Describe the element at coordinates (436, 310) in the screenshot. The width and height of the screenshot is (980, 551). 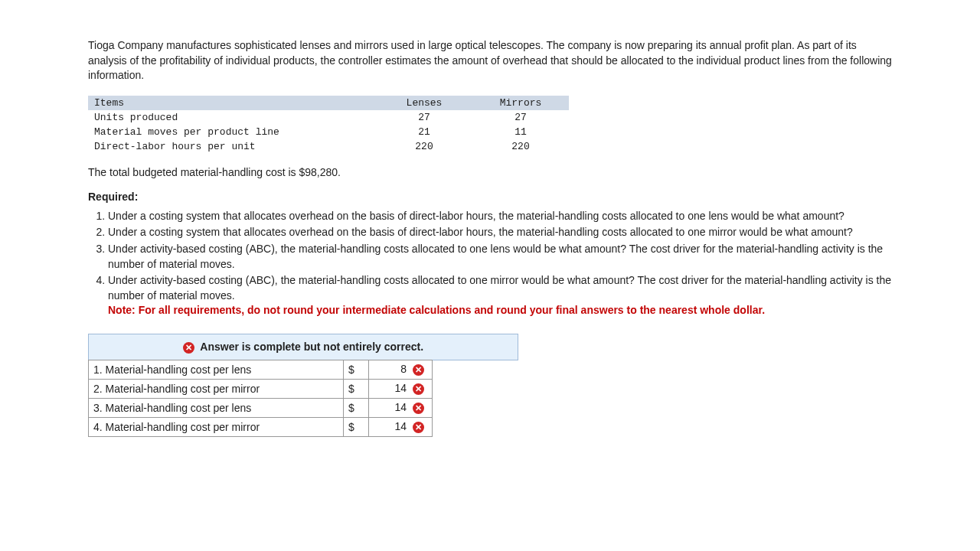
I see `note-text: Note: For all requirements, do not round…` at that location.